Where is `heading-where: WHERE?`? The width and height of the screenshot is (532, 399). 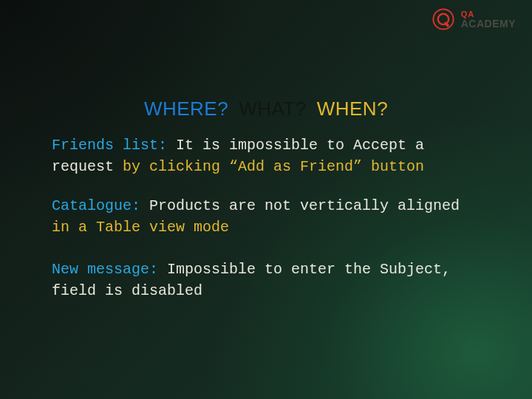 heading-where: WHERE? is located at coordinates (186, 109).